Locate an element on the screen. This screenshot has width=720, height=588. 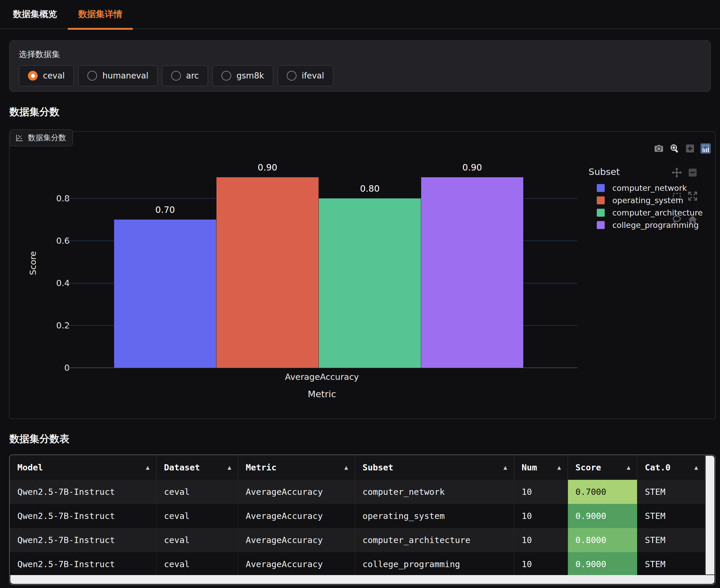
table-header-row: Model▲Dataset▲Metric▲Subset▲Num▲Score▲Ca… is located at coordinates (357, 467).